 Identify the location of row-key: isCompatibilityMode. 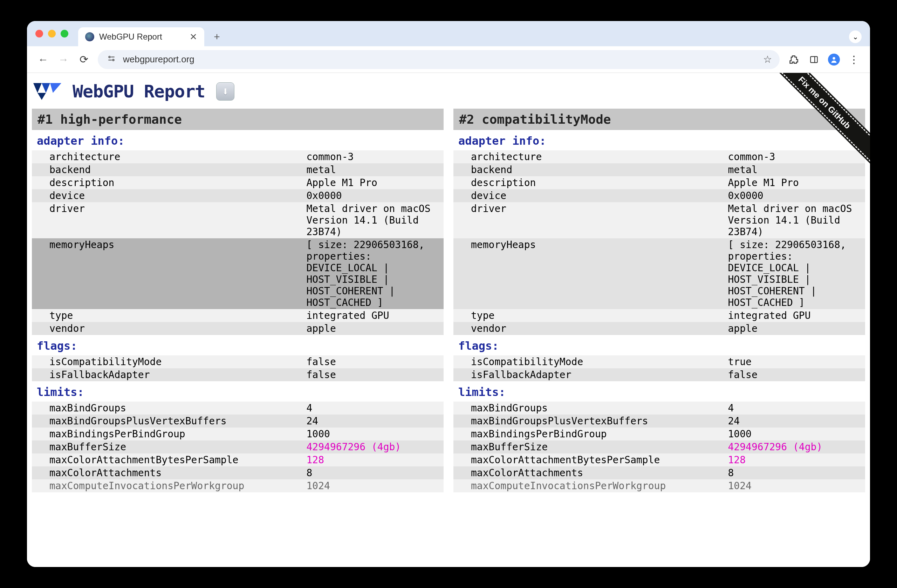
(168, 362).